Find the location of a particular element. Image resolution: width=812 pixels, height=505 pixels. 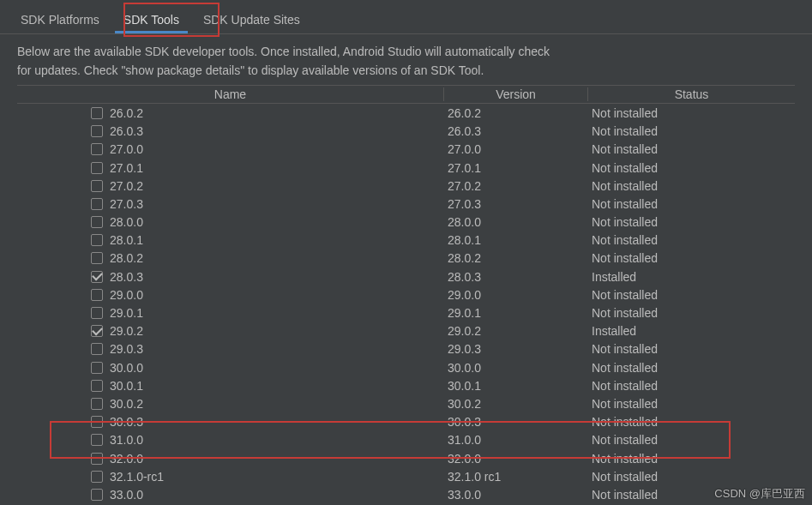

table-row: 29.0.029.0.0Not installed is located at coordinates (406, 295).